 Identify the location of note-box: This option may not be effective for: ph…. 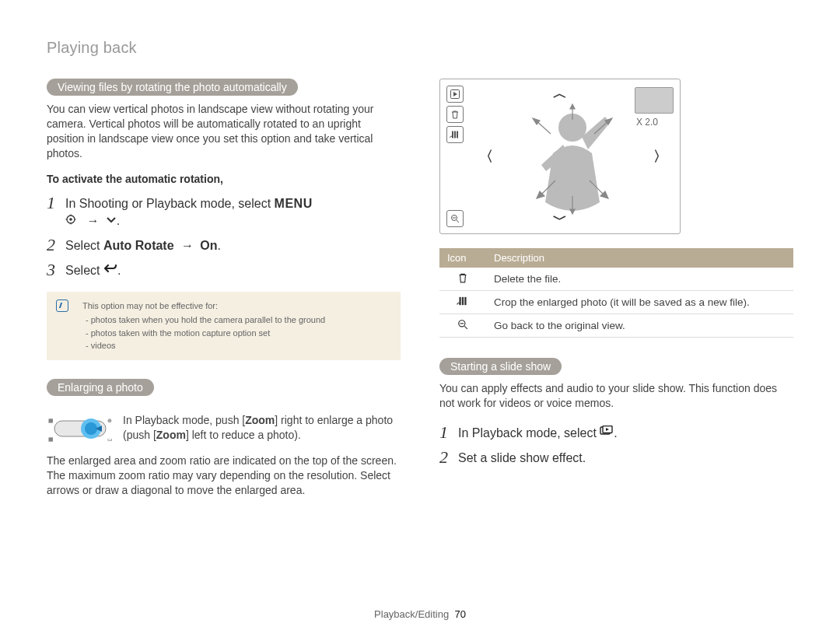
(224, 326).